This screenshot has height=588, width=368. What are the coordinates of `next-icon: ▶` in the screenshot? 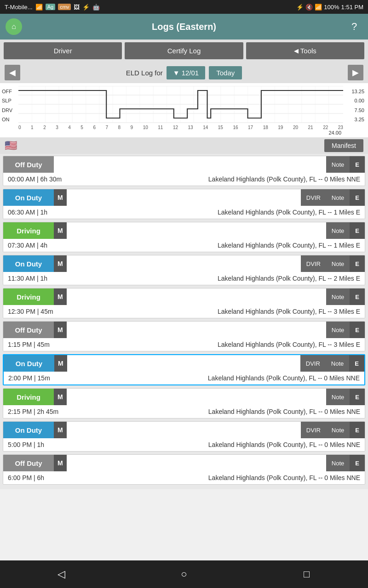 It's located at (356, 73).